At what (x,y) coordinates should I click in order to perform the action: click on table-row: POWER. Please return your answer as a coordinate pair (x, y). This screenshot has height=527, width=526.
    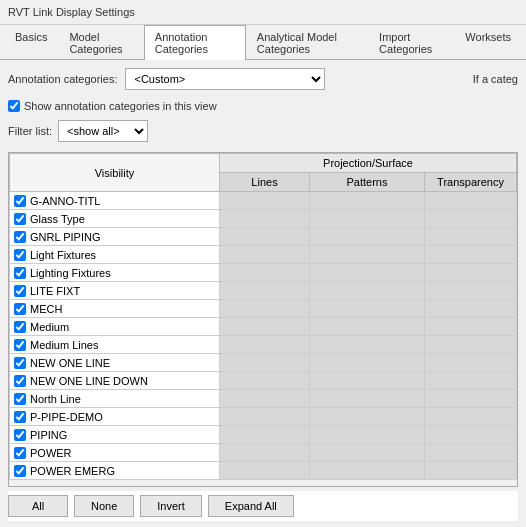
    Looking at the image, I should click on (264, 453).